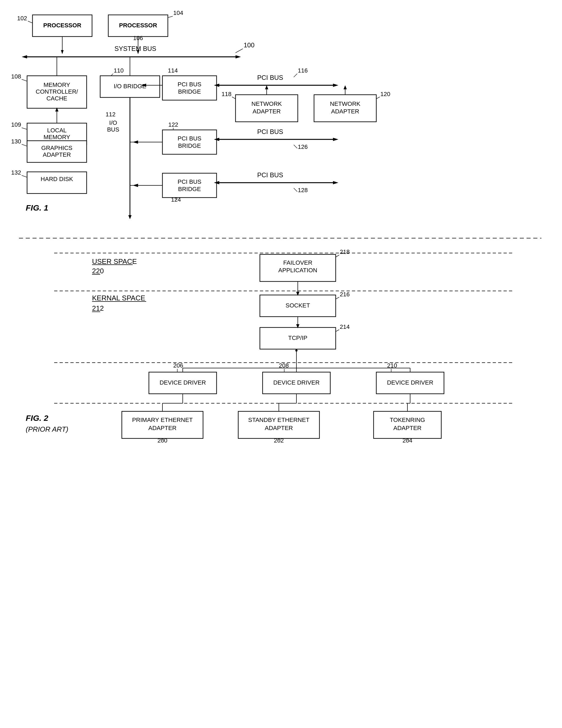 The width and height of the screenshot is (562, 728). What do you see at coordinates (189, 92) in the screenshot?
I see `pci-bridge1-label2: BRIDGE` at bounding box center [189, 92].